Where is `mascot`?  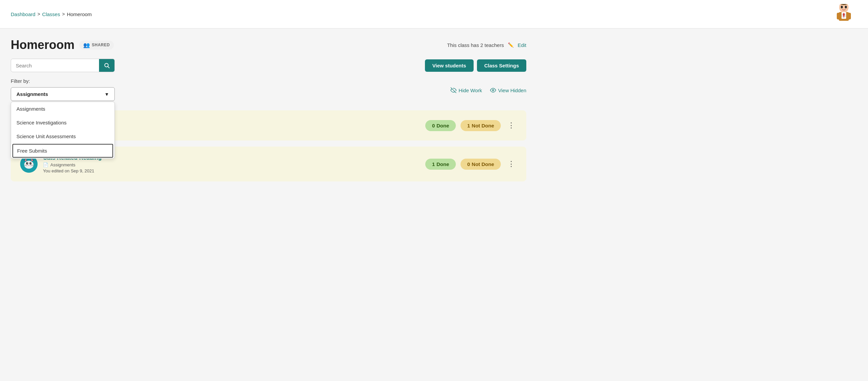
mascot is located at coordinates (844, 14).